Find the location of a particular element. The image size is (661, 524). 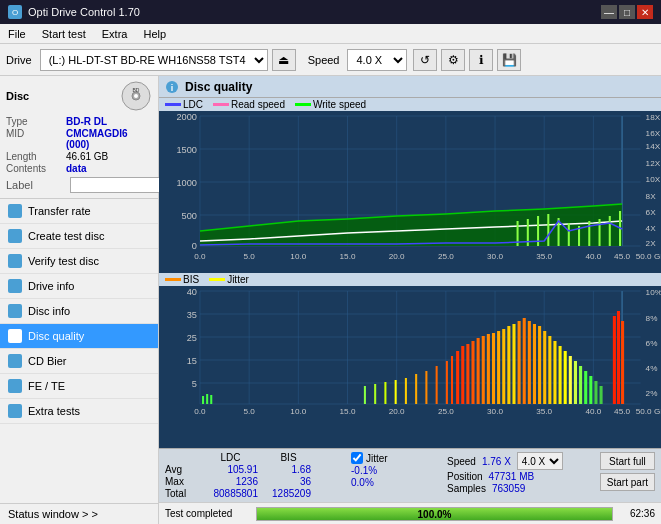

refresh-button: ↺ is located at coordinates (425, 60).